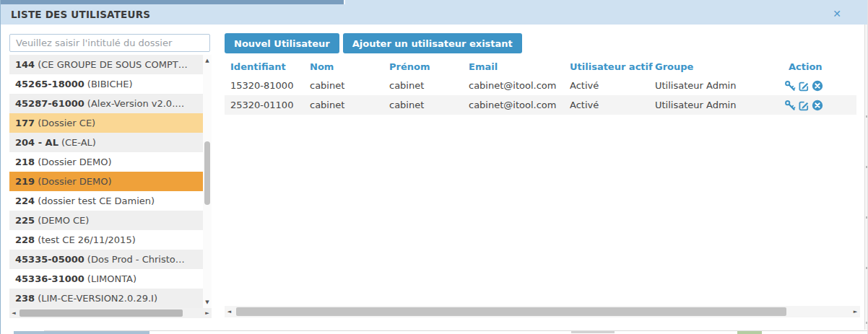 The width and height of the screenshot is (868, 334). Describe the element at coordinates (145, 104) in the screenshot. I see `dossier-name: (Alex-Version v2.0.26.A-GES…` at that location.